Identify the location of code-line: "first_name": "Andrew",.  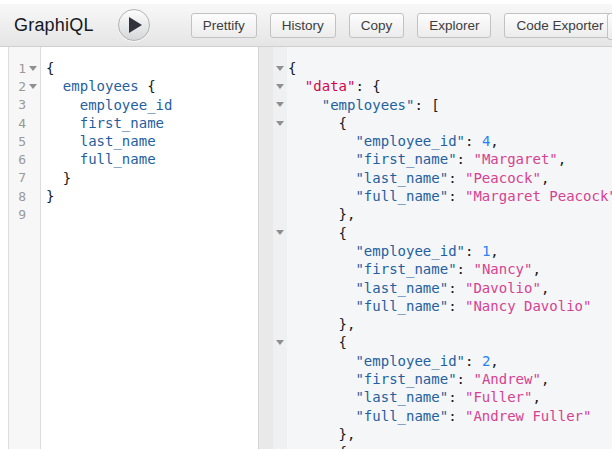
(450, 379).